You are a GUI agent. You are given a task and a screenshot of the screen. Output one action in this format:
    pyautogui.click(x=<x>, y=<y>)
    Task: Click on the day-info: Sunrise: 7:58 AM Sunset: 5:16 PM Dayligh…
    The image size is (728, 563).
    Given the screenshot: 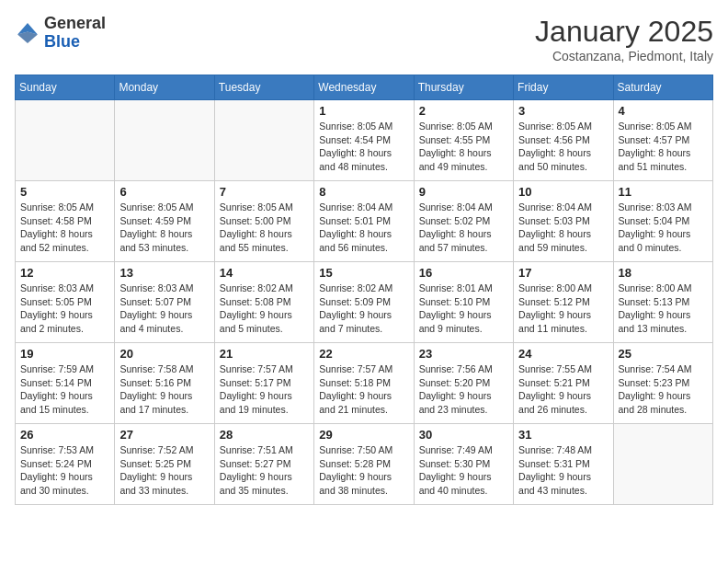 What is the action you would take?
    pyautogui.click(x=164, y=390)
    